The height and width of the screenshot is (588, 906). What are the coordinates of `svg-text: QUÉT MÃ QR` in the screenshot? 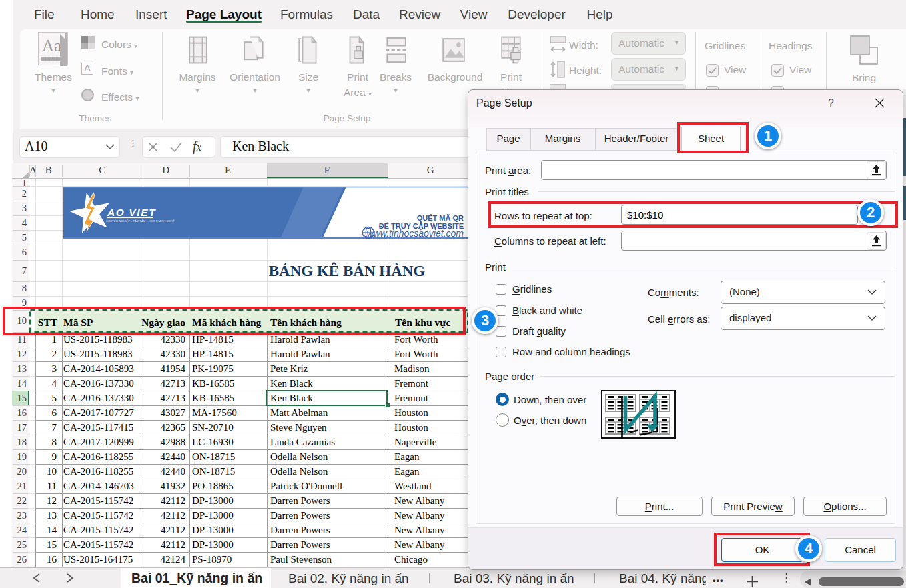 It's located at (440, 218).